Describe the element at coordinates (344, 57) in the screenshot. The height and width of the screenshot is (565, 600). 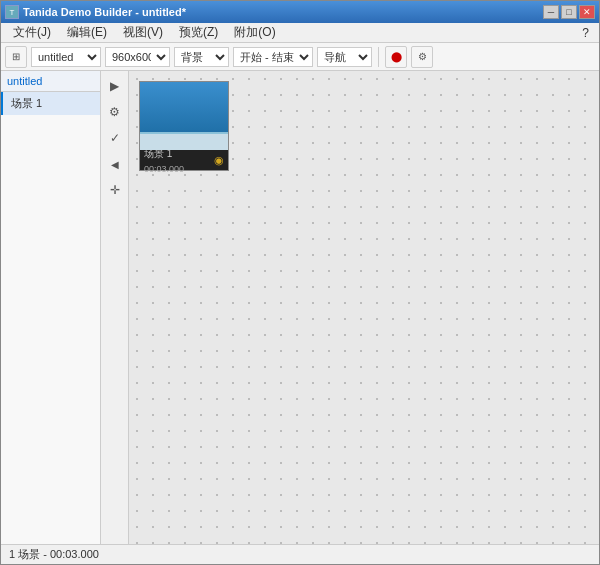
I see `navigation-select: 导航` at that location.